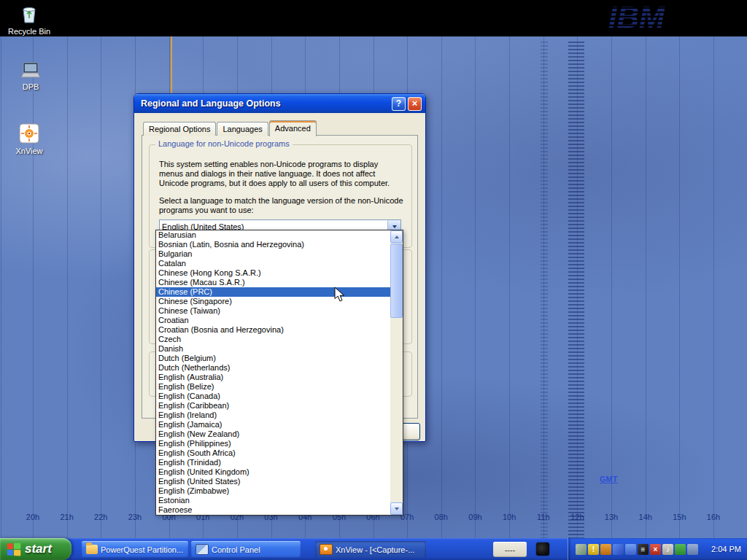 This screenshot has width=747, height=560. Describe the element at coordinates (273, 454) in the screenshot. I see `language-option: English (South Africa)` at that location.